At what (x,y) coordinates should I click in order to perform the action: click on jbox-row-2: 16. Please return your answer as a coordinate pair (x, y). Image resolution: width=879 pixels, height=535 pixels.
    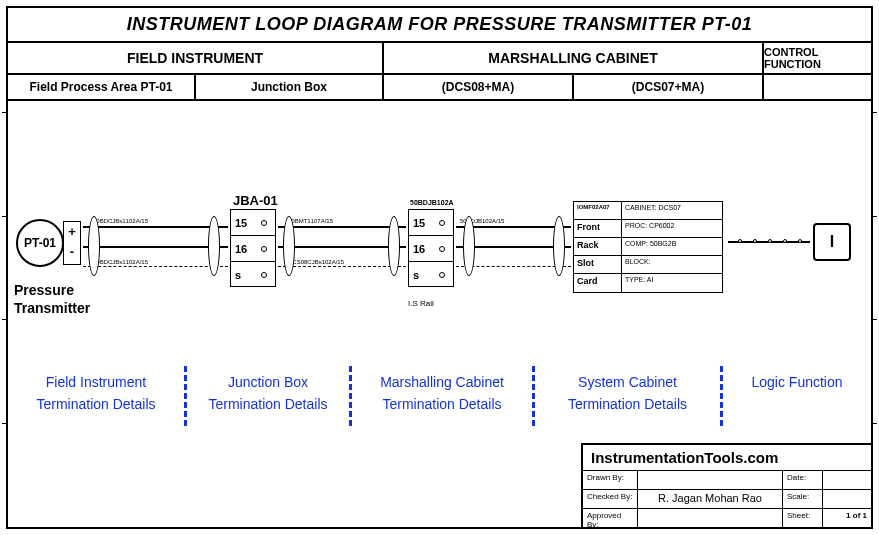
    Looking at the image, I should click on (253, 249).